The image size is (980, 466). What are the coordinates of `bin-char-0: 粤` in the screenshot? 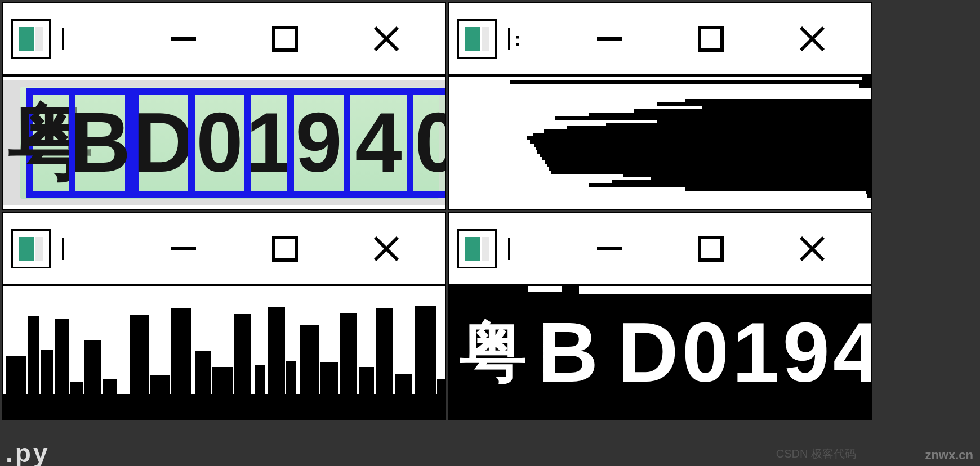 It's located at (495, 352).